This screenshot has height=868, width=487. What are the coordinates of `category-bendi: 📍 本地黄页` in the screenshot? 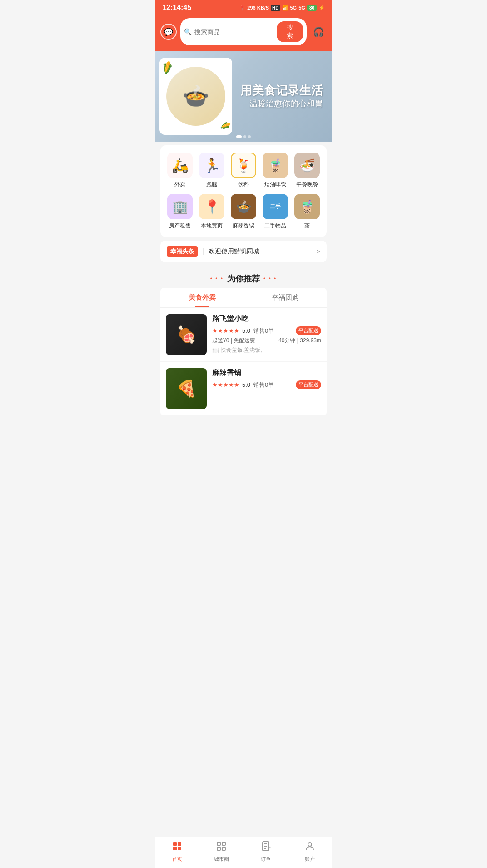 It's located at (212, 212).